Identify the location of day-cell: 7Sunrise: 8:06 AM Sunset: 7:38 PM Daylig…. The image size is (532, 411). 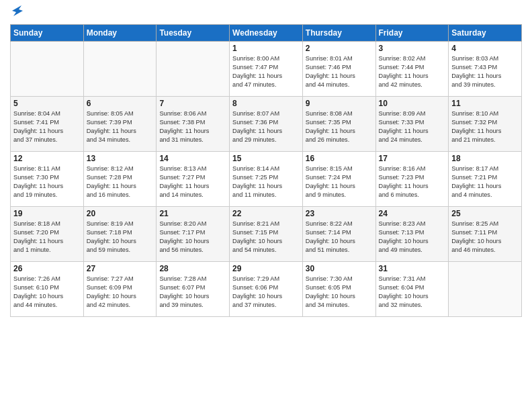
(193, 124).